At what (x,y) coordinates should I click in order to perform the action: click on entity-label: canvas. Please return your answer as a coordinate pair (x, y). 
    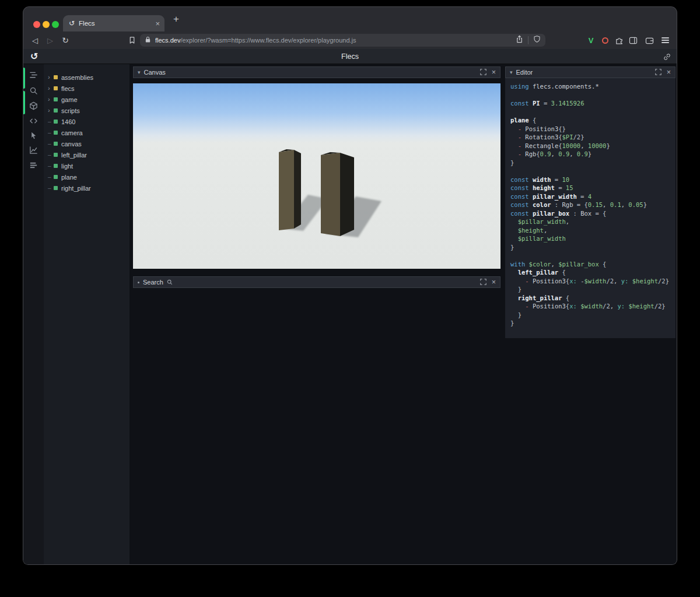
    Looking at the image, I should click on (71, 144).